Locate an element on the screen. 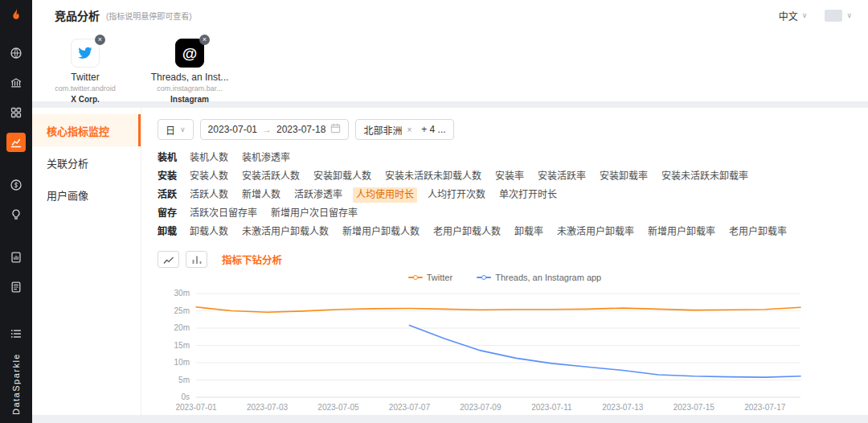  datasparkle-logo-icon is located at coordinates (16, 16).